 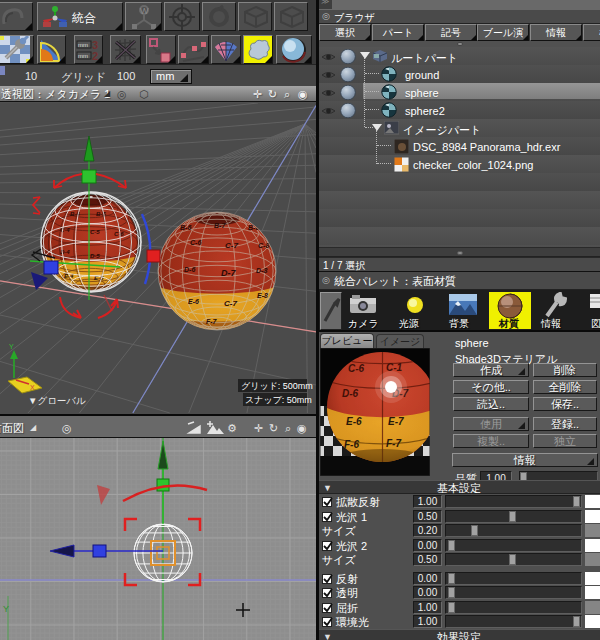 What do you see at coordinates (262, 296) in the screenshot?
I see `svg-text: E-8` at bounding box center [262, 296].